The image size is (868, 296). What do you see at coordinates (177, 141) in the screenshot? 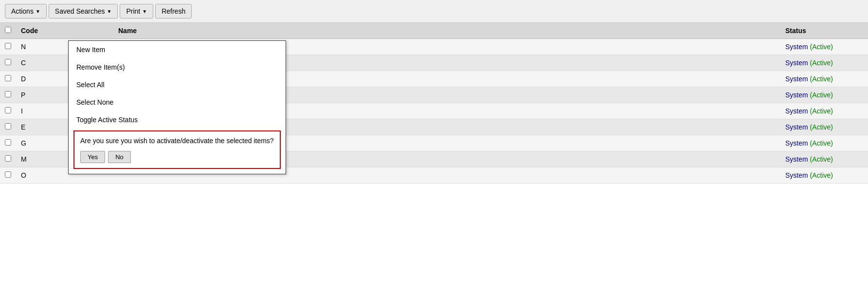
I see `confirm-message: Are you sure you wish to activate/deacti…` at bounding box center [177, 141].